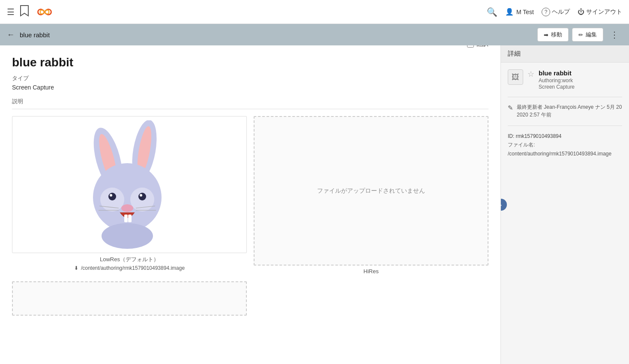  I want to click on type-field-label: タイプ, so click(250, 78).